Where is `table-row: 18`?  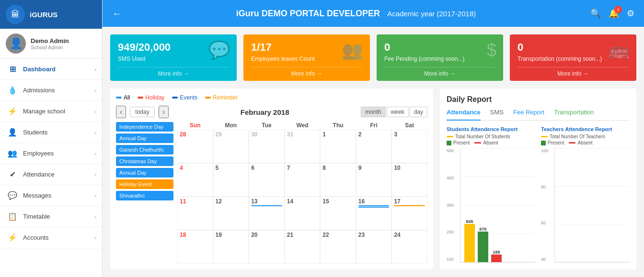 table-row: 18 is located at coordinates (196, 247).